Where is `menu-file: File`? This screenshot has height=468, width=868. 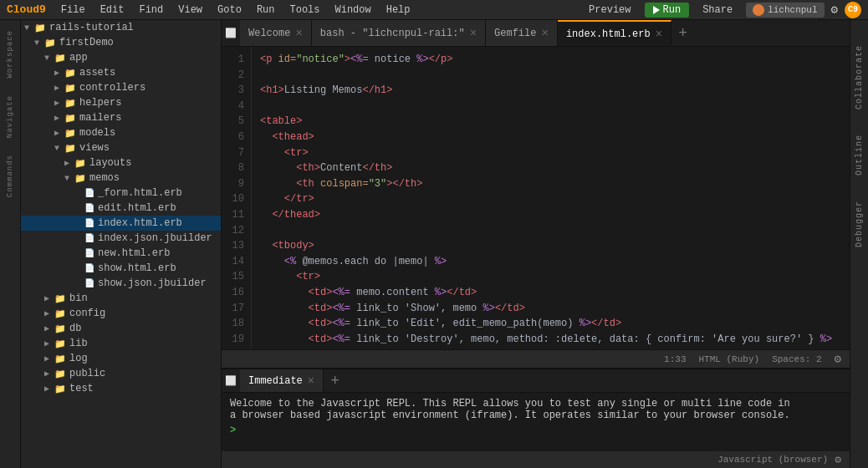 menu-file: File is located at coordinates (74, 10).